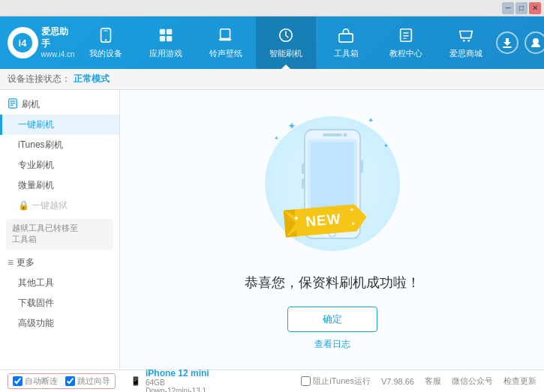 This screenshot has width=544, height=392. What do you see at coordinates (31, 105) in the screenshot?
I see `sidebar-section-flash-label: 刷机` at bounding box center [31, 105].